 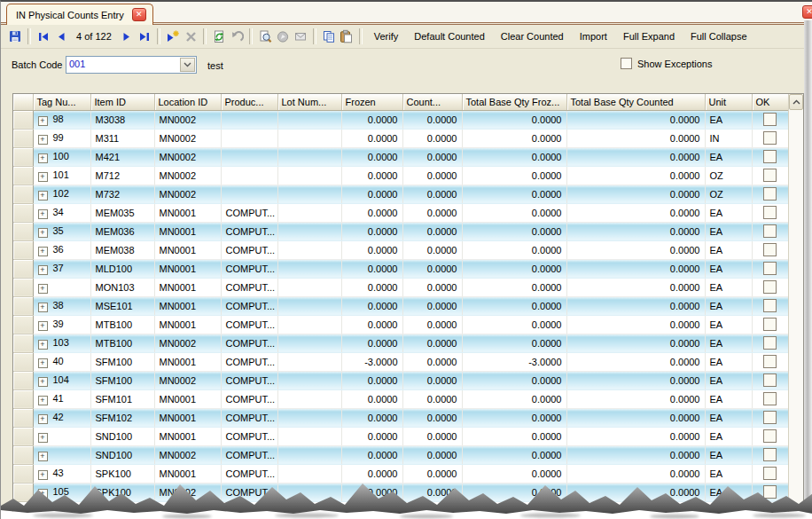 I want to click on table-row: +35MEM036MN0001COMPUT...0.00000.00000.00…, so click(x=401, y=231).